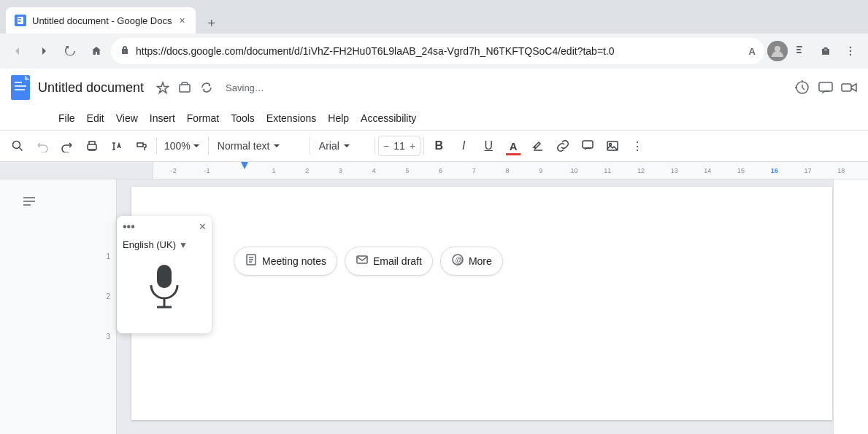 This screenshot has width=868, height=434. Describe the element at coordinates (245, 166) in the screenshot. I see `ruler-marker` at that location.